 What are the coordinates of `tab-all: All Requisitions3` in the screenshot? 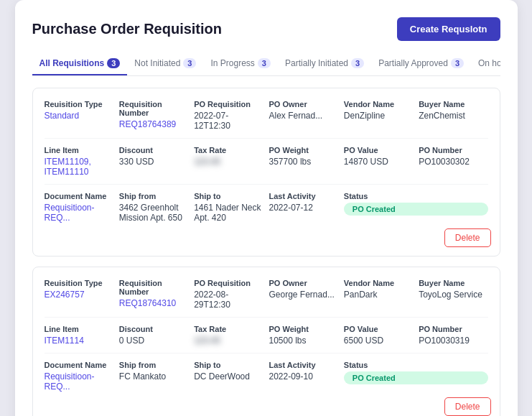 It's located at (80, 64).